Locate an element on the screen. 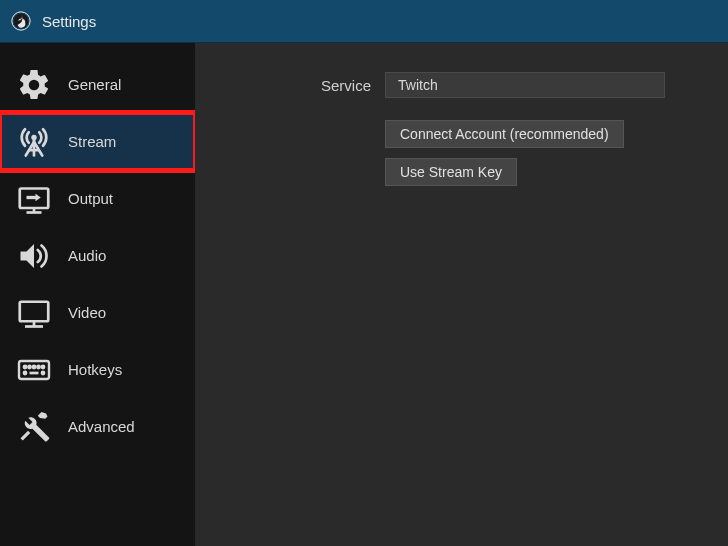 Image resolution: width=728 pixels, height=546 pixels. output-icon is located at coordinates (34, 199).